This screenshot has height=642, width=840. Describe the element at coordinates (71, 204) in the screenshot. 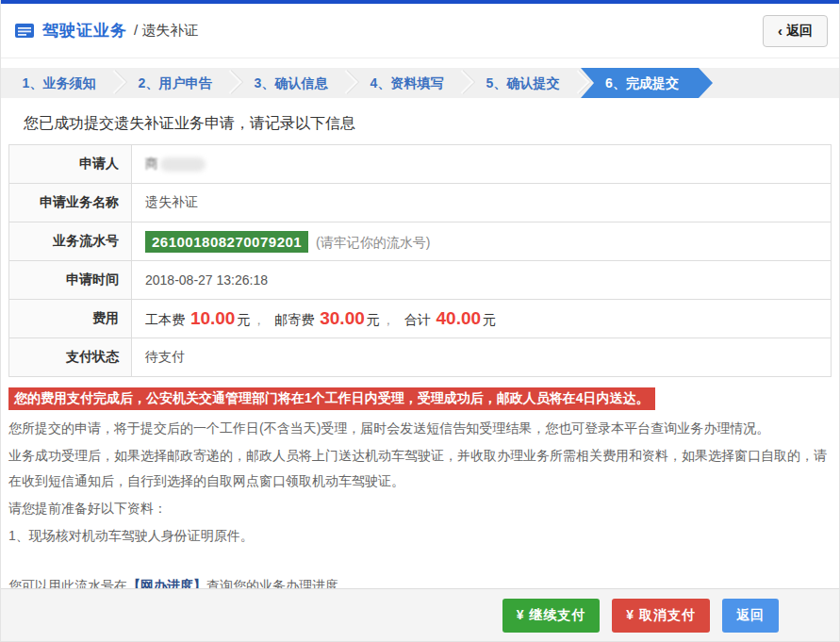

I see `row-label: 申请业务名称` at that location.